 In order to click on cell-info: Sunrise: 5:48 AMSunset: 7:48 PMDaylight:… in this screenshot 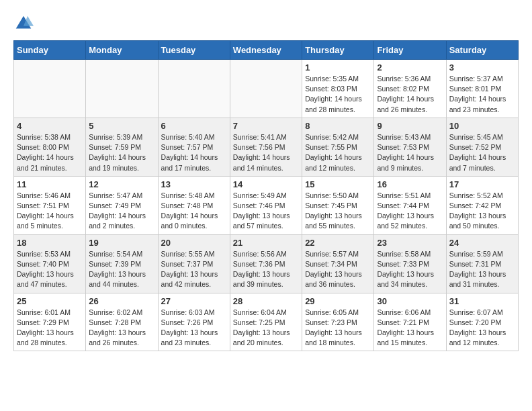, I will do `click(194, 211)`.